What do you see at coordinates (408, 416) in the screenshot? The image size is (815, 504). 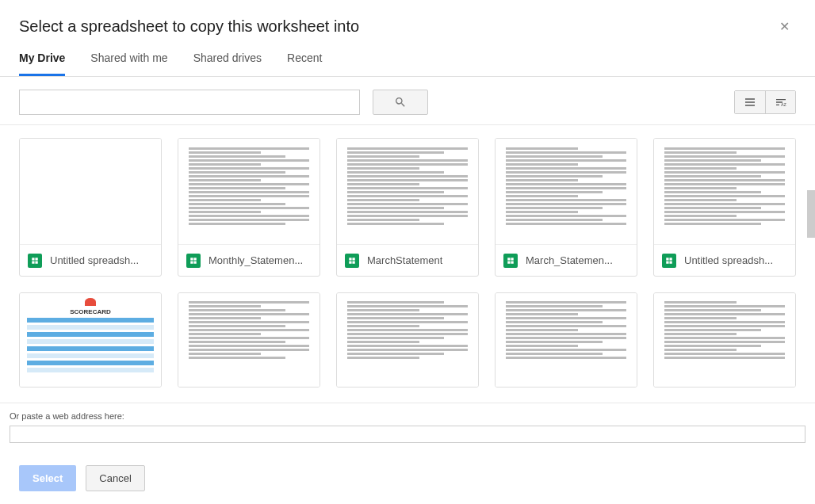 I see `paste-label: Or paste a web address here:` at bounding box center [408, 416].